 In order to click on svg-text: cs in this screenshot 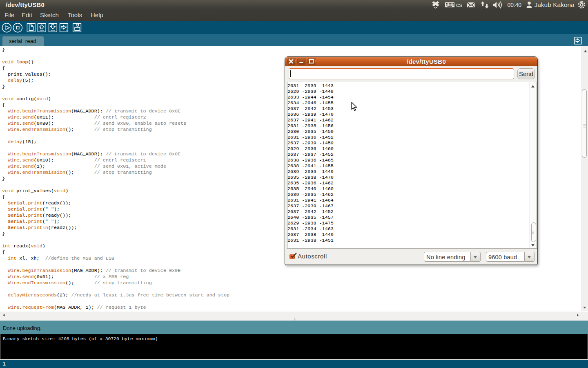, I will do `click(459, 5)`.